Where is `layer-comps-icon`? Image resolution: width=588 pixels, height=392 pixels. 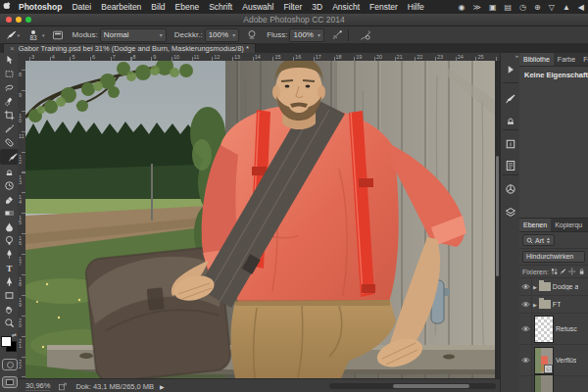 layer-comps-icon is located at coordinates (511, 213).